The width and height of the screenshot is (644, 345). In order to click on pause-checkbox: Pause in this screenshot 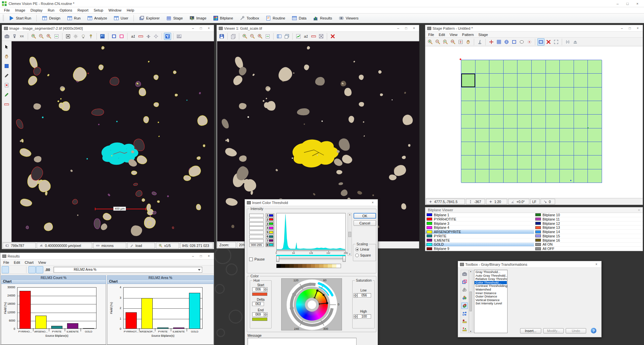, I will do `click(257, 259)`.